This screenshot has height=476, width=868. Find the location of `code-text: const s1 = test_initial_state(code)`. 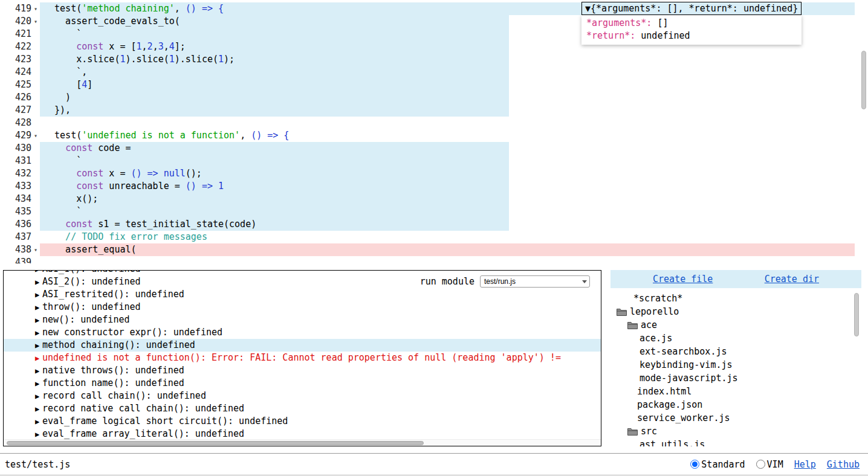

code-text: const s1 = test_initial_state(code) is located at coordinates (150, 225).